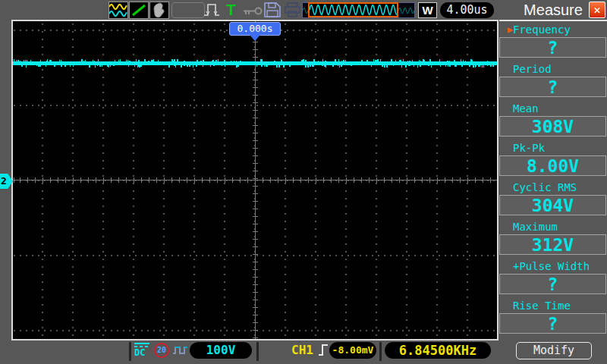 Image resolution: width=607 pixels, height=364 pixels. Describe the element at coordinates (272, 10) in the screenshot. I see `save-icon` at that location.